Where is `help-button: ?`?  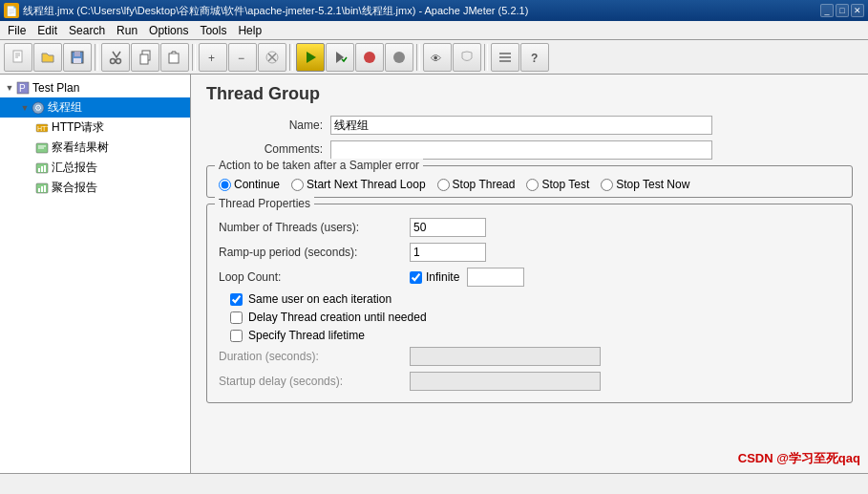
help-button: ? is located at coordinates (535, 57).